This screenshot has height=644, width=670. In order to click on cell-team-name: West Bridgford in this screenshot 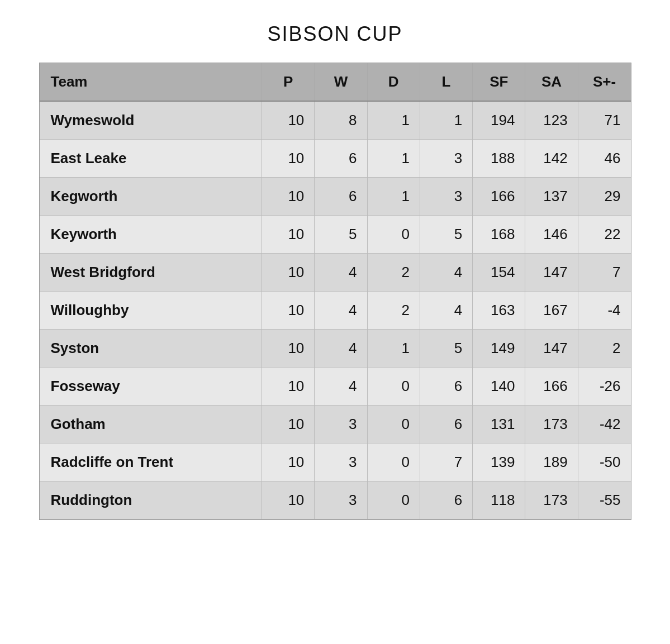, I will do `click(151, 273)`.